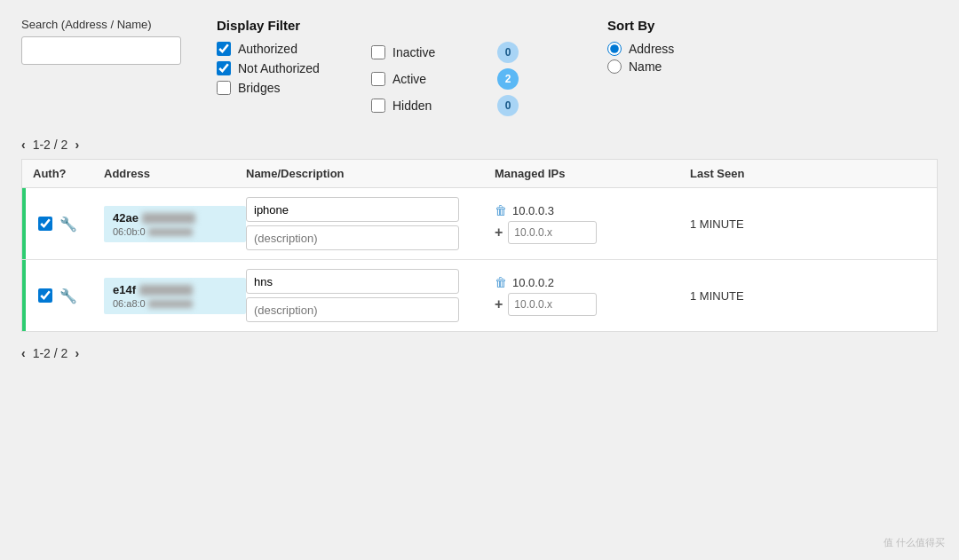 This screenshot has width=959, height=560. I want to click on col-last-seen: Last Seen, so click(743, 174).